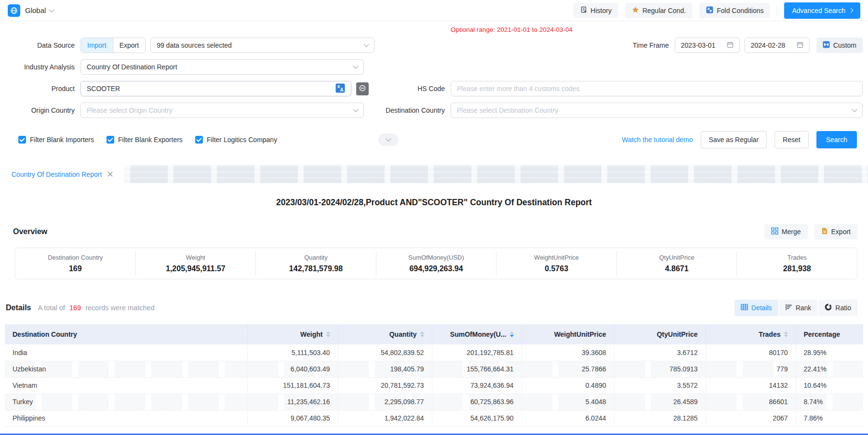 This screenshot has height=435, width=868. What do you see at coordinates (751, 334) in the screenshot?
I see `col-trades: Trades` at bounding box center [751, 334].